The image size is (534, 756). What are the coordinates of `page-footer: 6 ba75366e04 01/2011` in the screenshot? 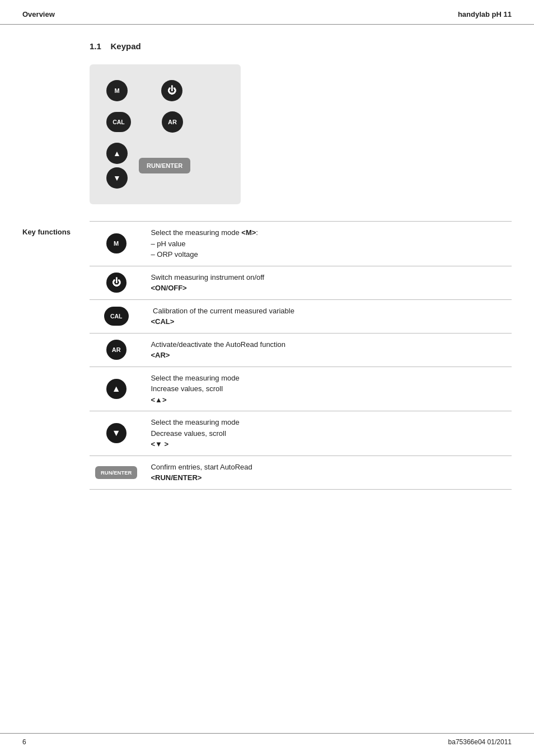 It's located at (267, 740).